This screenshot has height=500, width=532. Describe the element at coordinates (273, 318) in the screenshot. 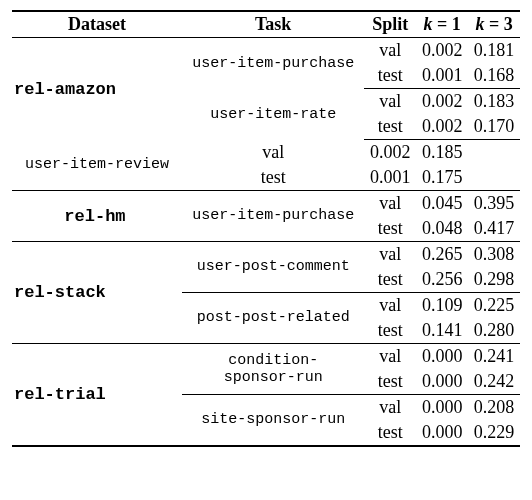

I see `task-label: post-post-related` at that location.